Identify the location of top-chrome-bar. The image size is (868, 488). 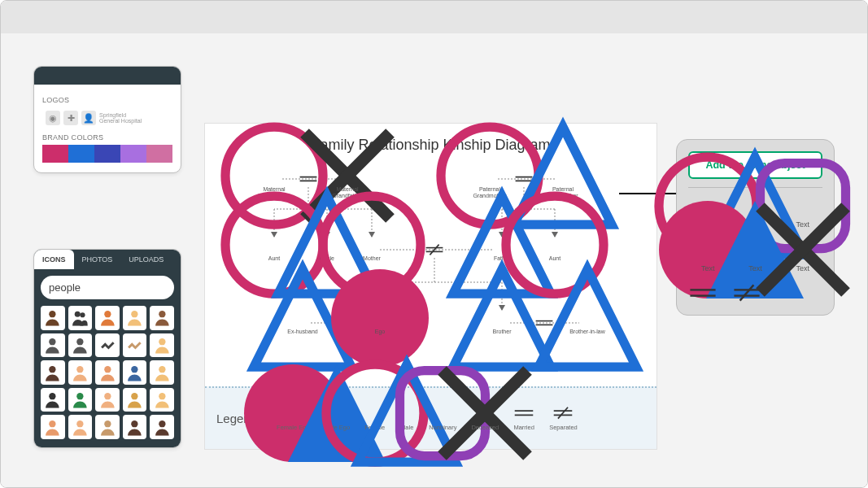
(434, 17).